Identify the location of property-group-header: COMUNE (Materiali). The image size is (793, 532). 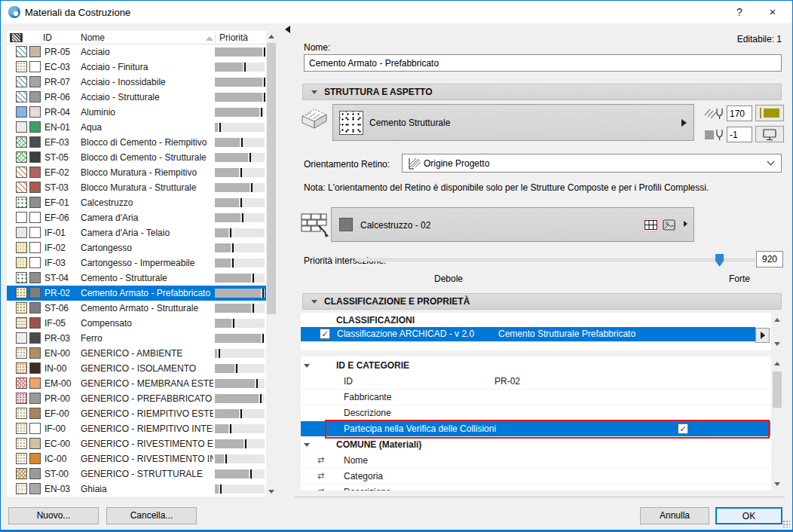
(535, 445).